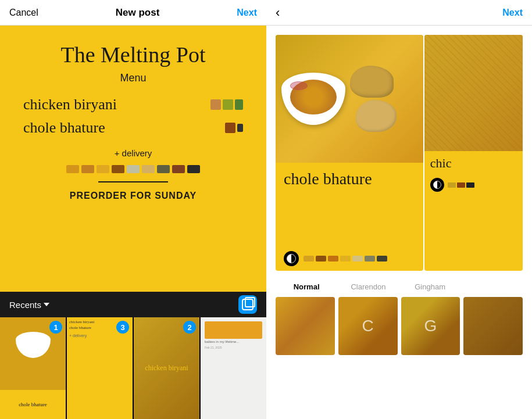 The image size is (532, 419). I want to click on selection-badge: 2, so click(190, 327).